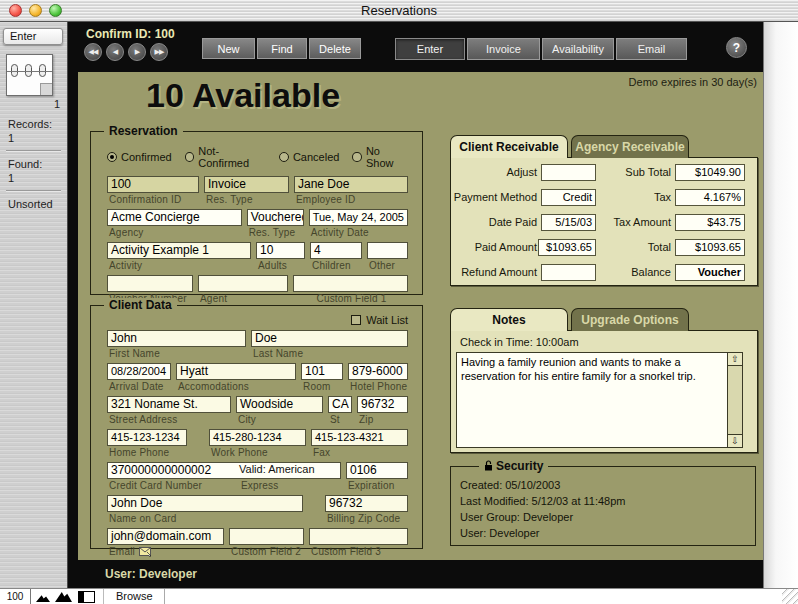  Describe the element at coordinates (280, 404) in the screenshot. I see `city-field: Woodside` at that location.